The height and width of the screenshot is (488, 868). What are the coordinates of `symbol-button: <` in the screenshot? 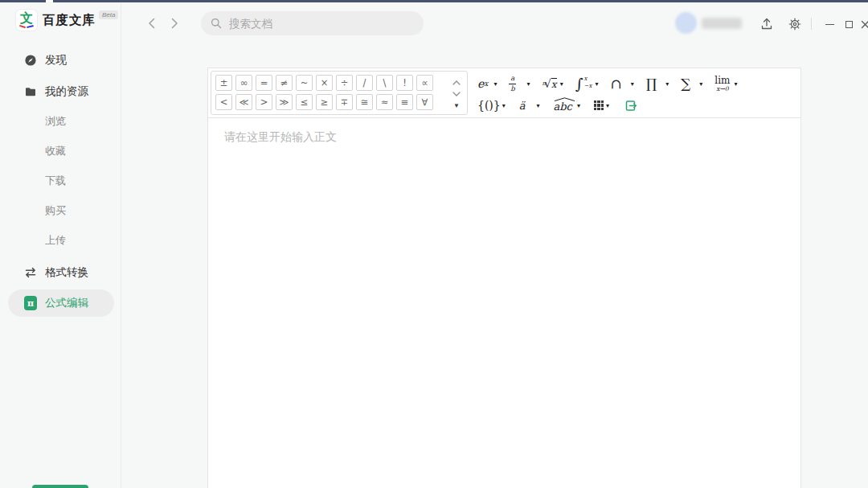 It's located at (223, 102).